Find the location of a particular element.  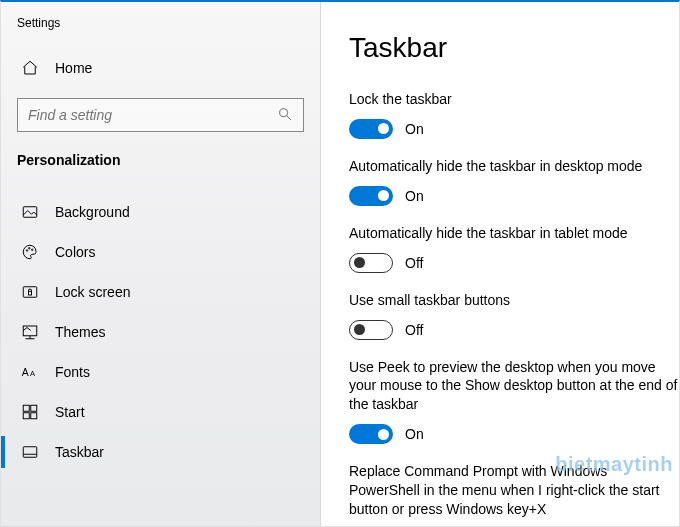

nav-home: Home is located at coordinates (160, 68).